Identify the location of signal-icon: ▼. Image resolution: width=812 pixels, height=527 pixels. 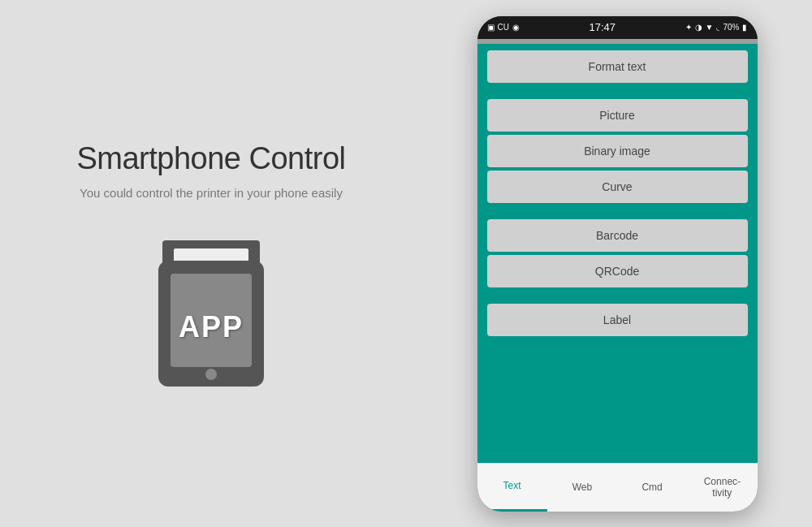
(710, 28).